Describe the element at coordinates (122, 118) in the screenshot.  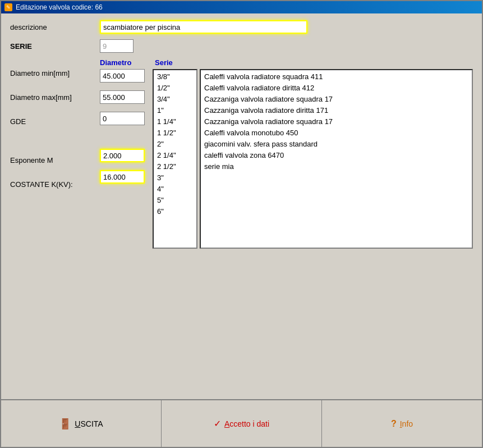
I see `gde-input` at that location.